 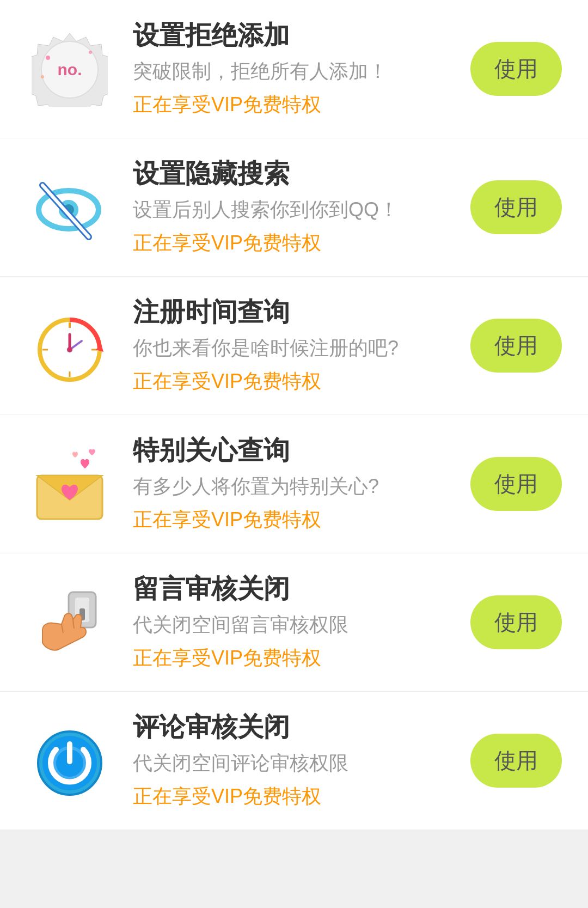 I want to click on special-care-icon, so click(x=70, y=484).